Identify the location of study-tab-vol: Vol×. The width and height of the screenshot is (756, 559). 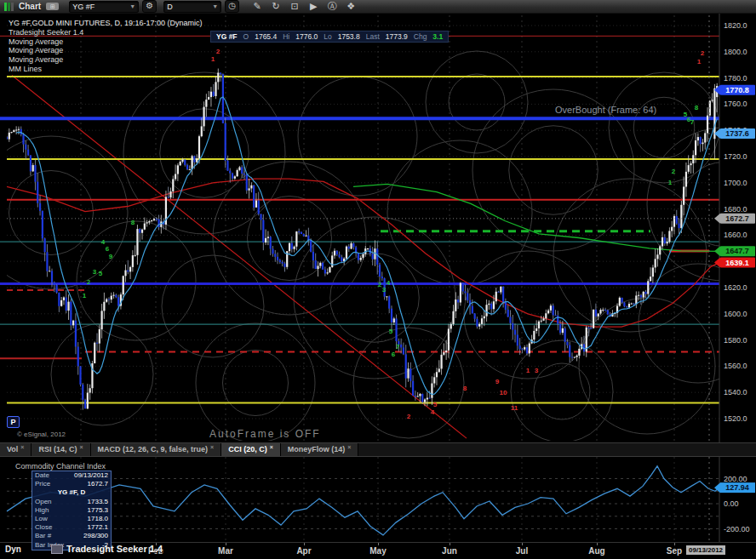
(15, 449).